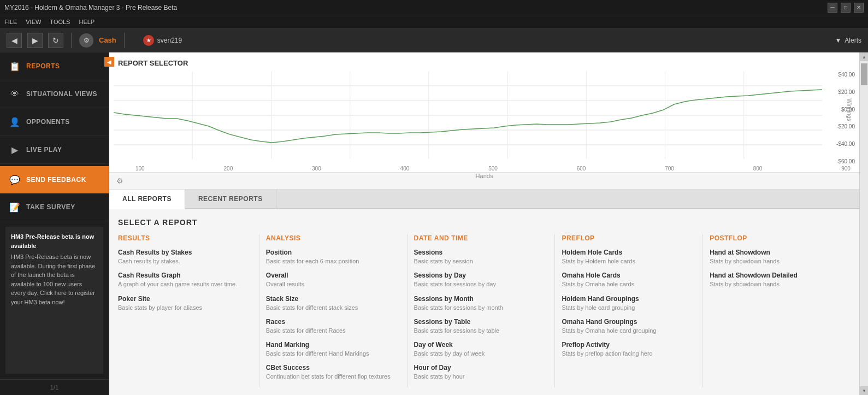 Image resolution: width=868 pixels, height=395 pixels. Describe the element at coordinates (149, 40) in the screenshot. I see `player-avatar: ★` at that location.